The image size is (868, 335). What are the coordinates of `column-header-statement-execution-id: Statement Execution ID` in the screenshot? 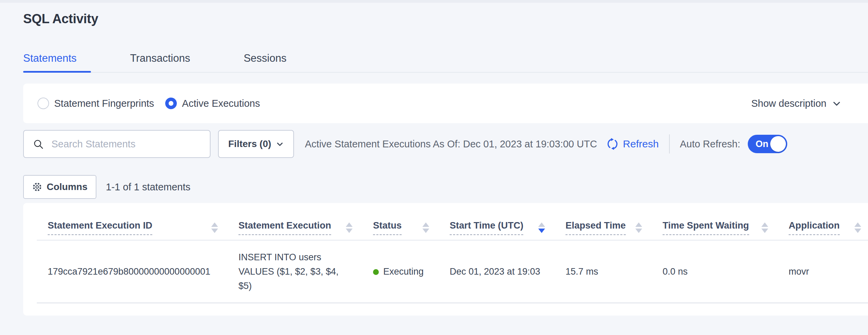 It's located at (138, 222).